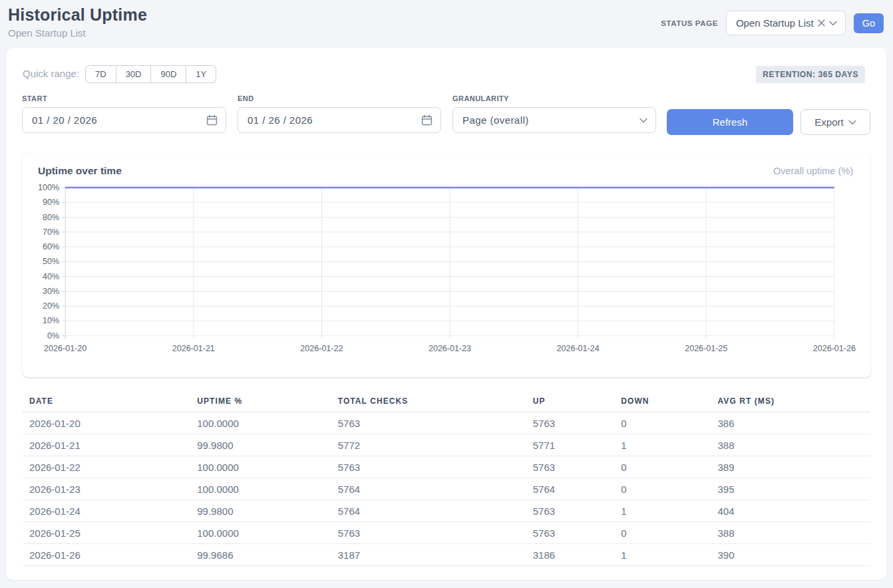  What do you see at coordinates (194, 349) in the screenshot?
I see `x-axis-tick-label: 2026-01-21` at bounding box center [194, 349].